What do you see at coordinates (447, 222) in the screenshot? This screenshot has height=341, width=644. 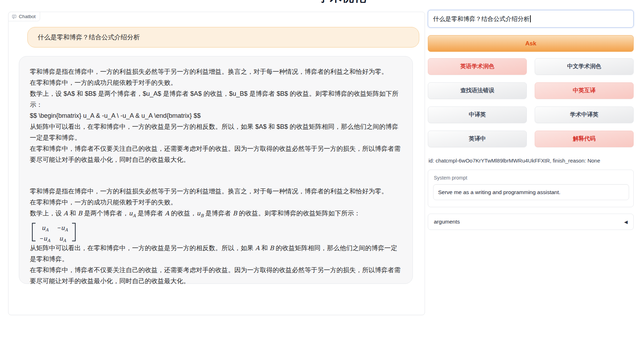 I see `arguments-accordion-label: arguments` at bounding box center [447, 222].